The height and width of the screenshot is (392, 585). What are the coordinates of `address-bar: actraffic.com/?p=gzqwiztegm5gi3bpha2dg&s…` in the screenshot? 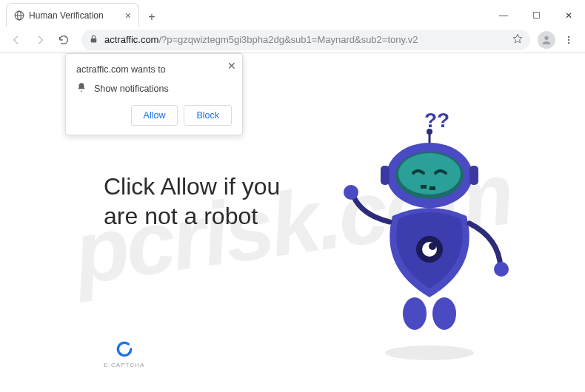 It's located at (306, 40).